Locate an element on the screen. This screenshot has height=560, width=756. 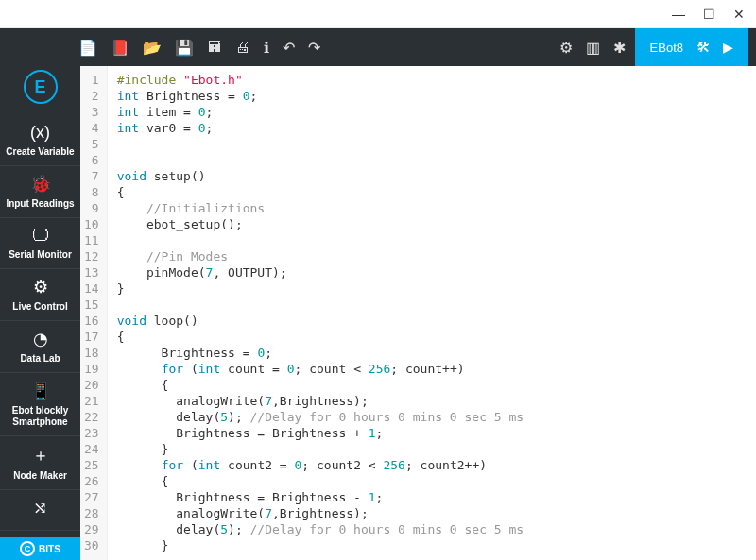
new-file-icon: 📄 is located at coordinates (88, 47).